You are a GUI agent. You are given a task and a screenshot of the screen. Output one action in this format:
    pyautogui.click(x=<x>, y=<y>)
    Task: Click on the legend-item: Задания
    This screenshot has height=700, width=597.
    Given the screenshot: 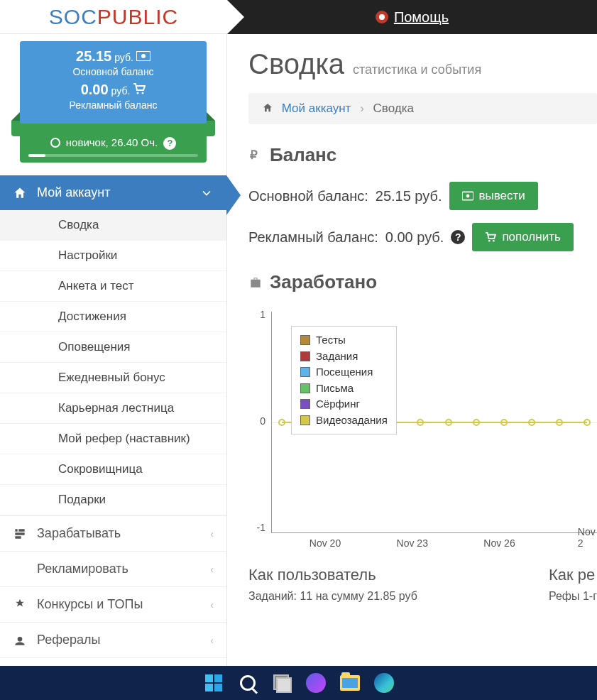 What is the action you would take?
    pyautogui.click(x=344, y=356)
    